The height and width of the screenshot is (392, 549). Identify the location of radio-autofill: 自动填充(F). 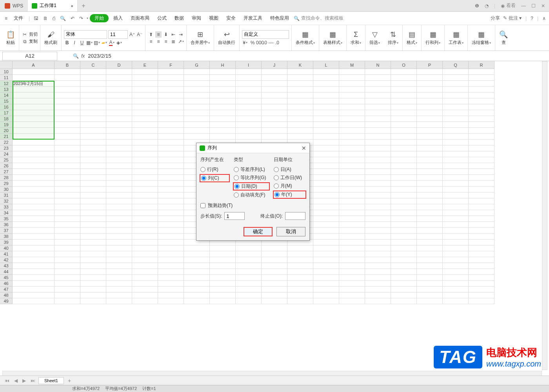
(251, 195).